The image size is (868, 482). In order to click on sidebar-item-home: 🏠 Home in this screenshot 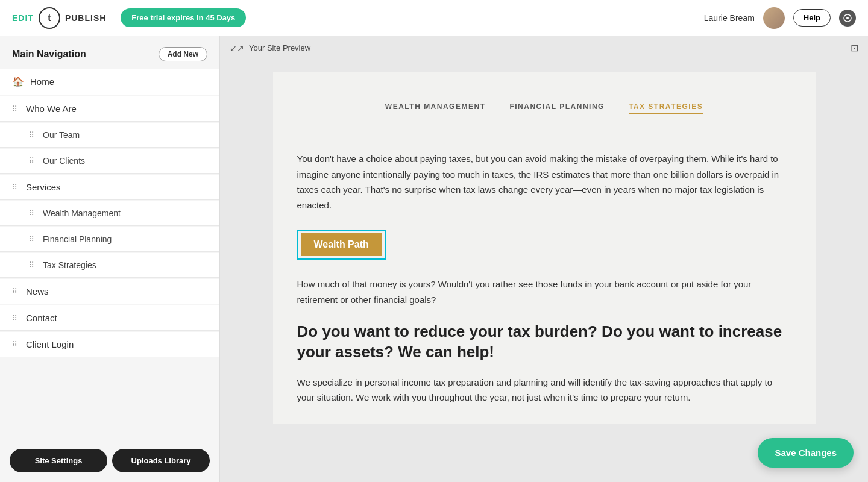, I will do `click(110, 82)`.